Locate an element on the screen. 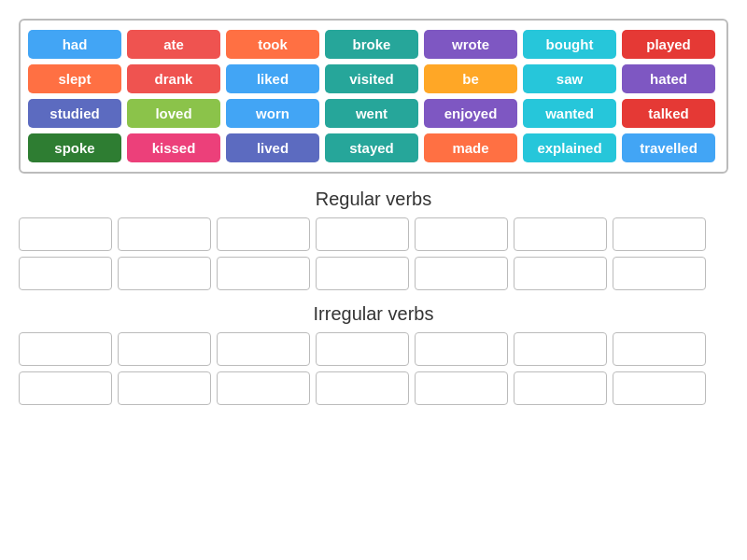 The width and height of the screenshot is (747, 560). word-tile-spoke: spoke is located at coordinates (75, 147).